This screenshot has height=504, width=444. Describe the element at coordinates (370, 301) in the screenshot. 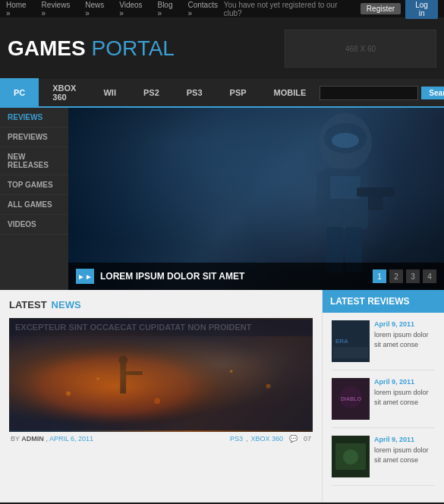

I see `reviews-header-title: LATEST REVIEWS` at that location.